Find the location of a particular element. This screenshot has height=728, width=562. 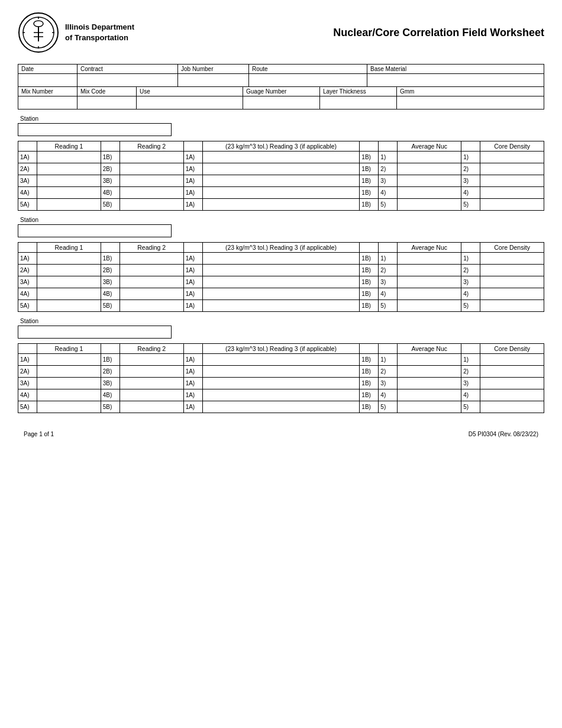

base-material-input is located at coordinates (456, 80).